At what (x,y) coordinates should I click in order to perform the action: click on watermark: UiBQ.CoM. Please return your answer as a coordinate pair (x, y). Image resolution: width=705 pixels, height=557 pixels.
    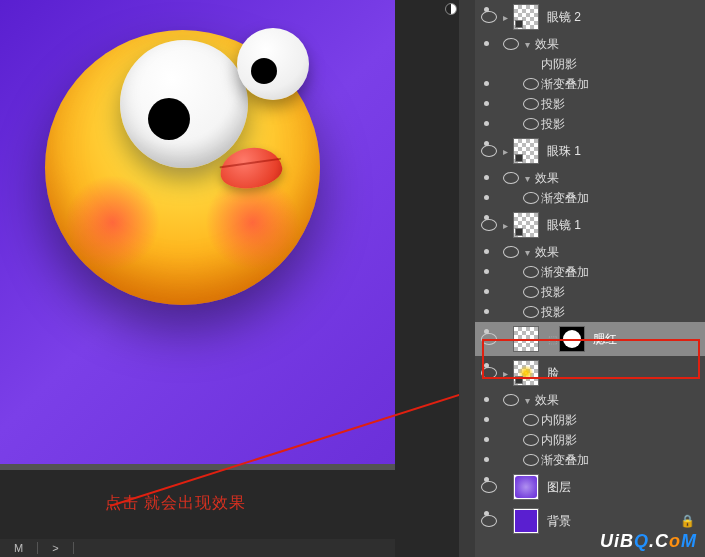
    Looking at the image, I should click on (648, 542).